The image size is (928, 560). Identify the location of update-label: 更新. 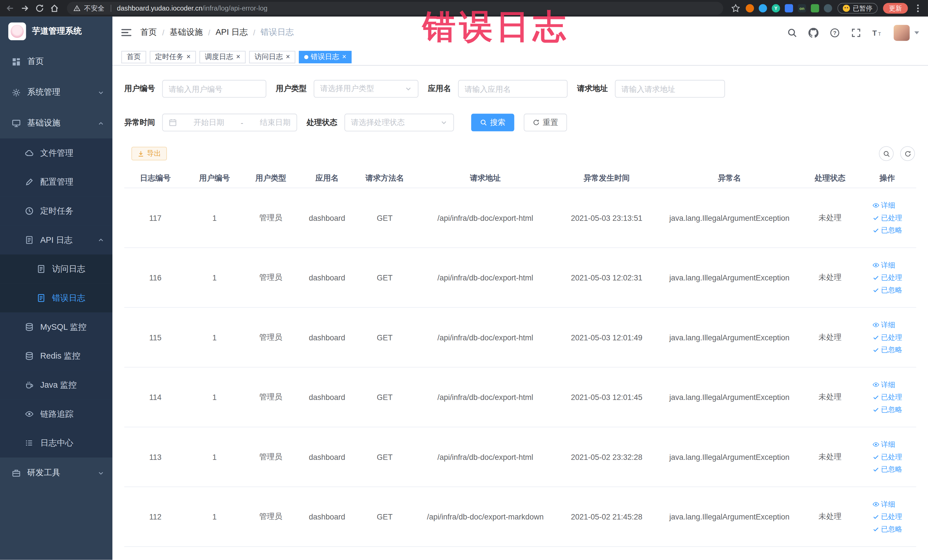
(896, 8).